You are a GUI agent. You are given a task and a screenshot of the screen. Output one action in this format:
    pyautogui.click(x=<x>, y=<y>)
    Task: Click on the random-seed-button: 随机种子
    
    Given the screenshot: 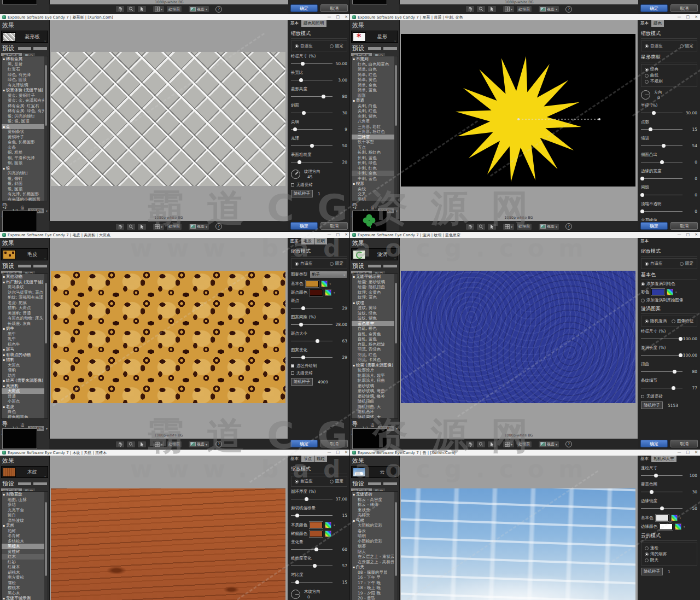 What is the action you would take?
    pyautogui.click(x=302, y=194)
    